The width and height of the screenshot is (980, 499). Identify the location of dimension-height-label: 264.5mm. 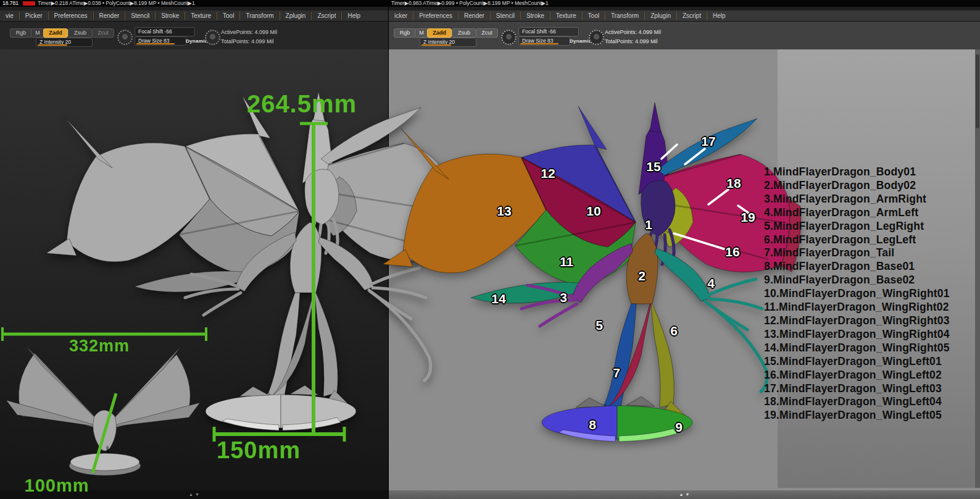
(302, 104).